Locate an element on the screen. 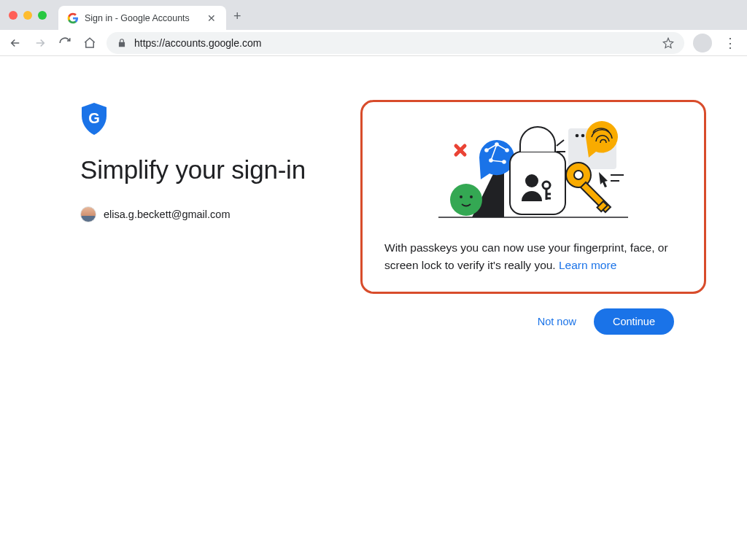 The height and width of the screenshot is (560, 747). browser-toolbar: https://accounts.google.com ⋮ is located at coordinates (374, 43).